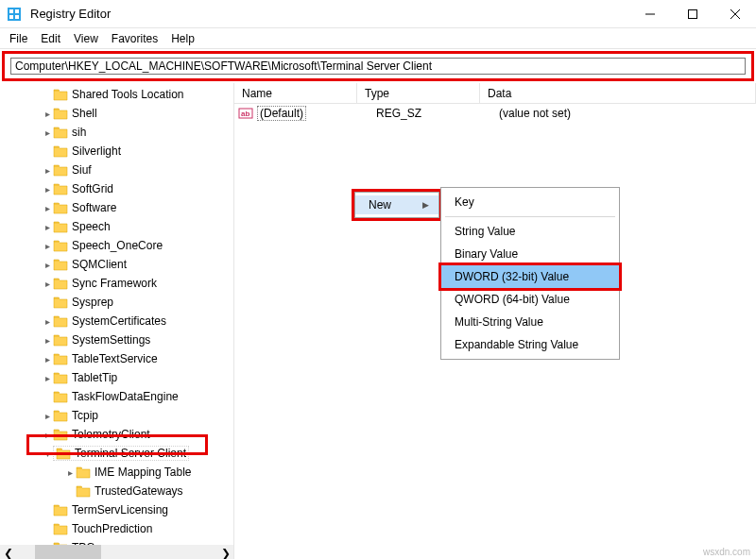 This screenshot has height=559, width=756. I want to click on col-type: Type, so click(419, 93).